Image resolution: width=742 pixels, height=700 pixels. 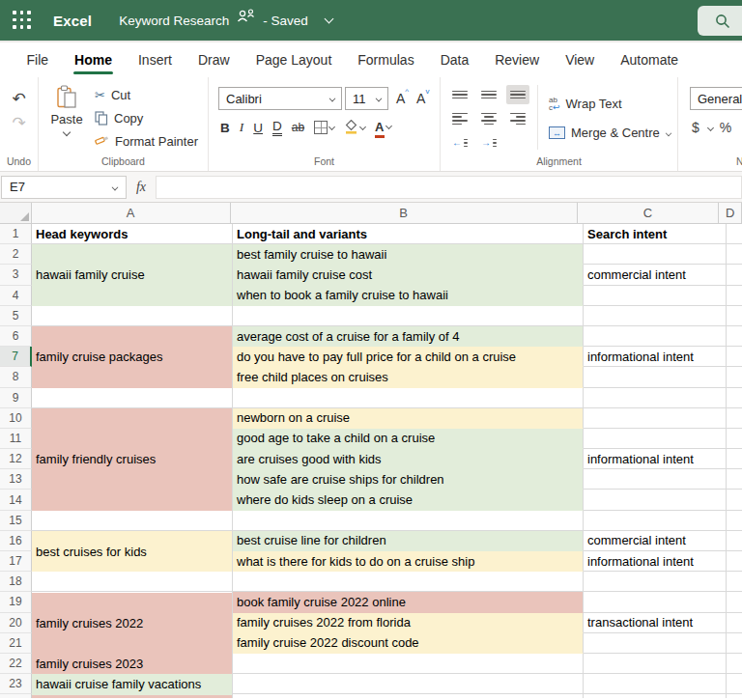 What do you see at coordinates (734, 419) in the screenshot?
I see `cell-D10` at bounding box center [734, 419].